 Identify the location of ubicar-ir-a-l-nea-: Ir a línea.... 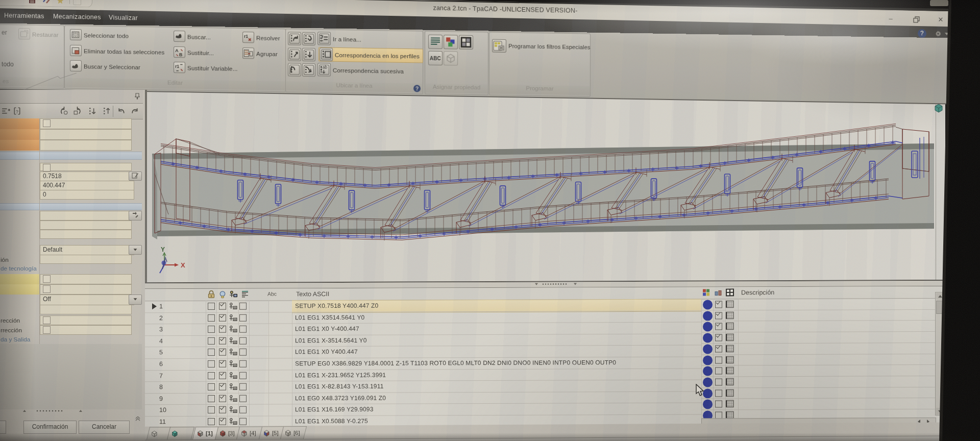
(339, 39).